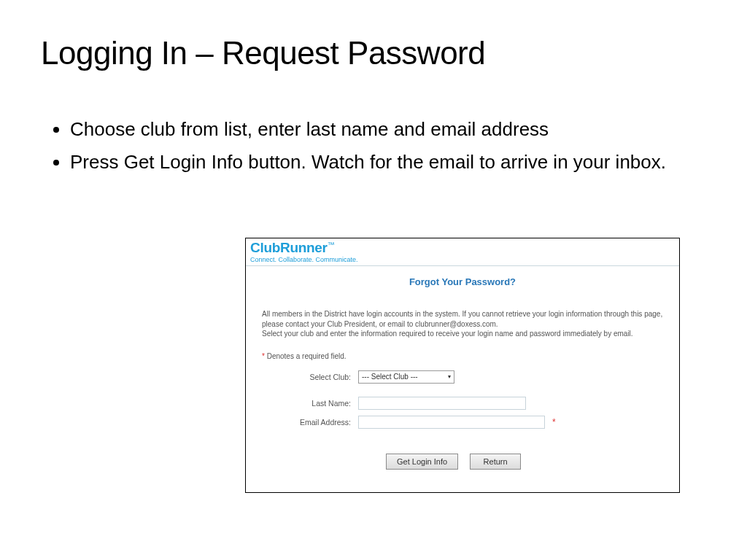 The height and width of the screenshot is (560, 747). I want to click on button-row: Get Login Info Return, so click(462, 452).